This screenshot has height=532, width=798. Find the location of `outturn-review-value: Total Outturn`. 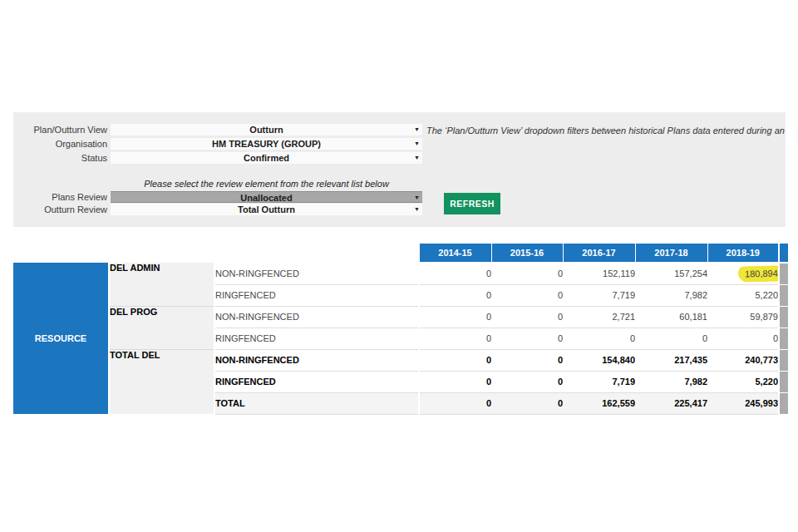

outturn-review-value: Total Outturn is located at coordinates (266, 209).